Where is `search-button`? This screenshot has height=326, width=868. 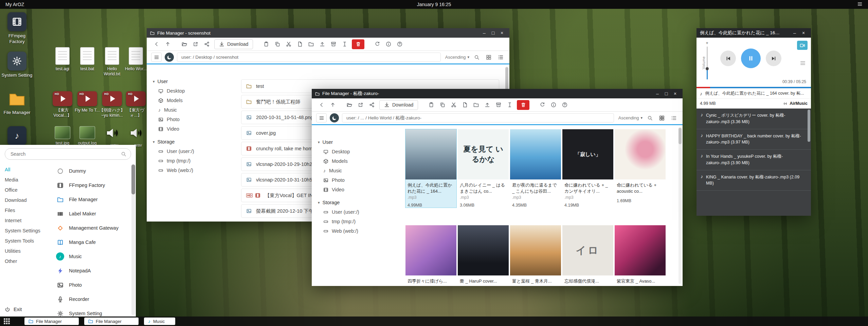
search-button is located at coordinates (477, 57).